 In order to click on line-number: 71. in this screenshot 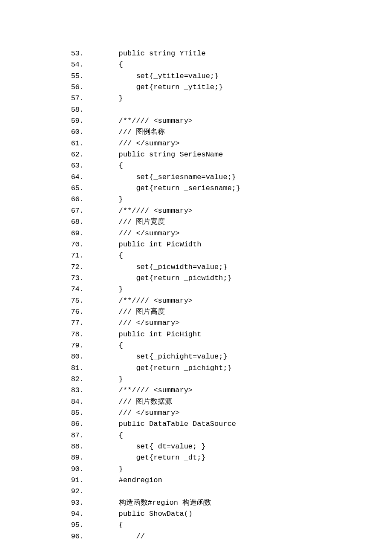, I will do `click(73, 256)`.